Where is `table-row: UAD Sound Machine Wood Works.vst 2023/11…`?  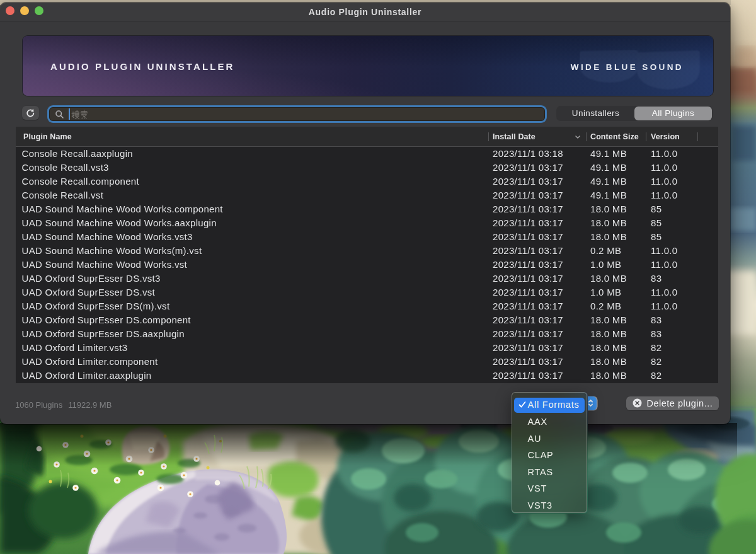
table-row: UAD Sound Machine Wood Works.vst 2023/11… is located at coordinates (367, 265).